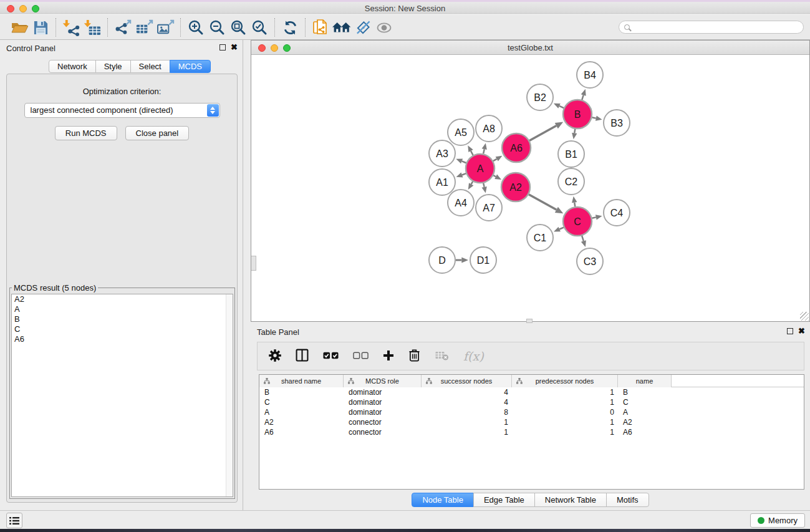 The height and width of the screenshot is (532, 810). I want to click on hide-graphics-details-button, so click(363, 27).